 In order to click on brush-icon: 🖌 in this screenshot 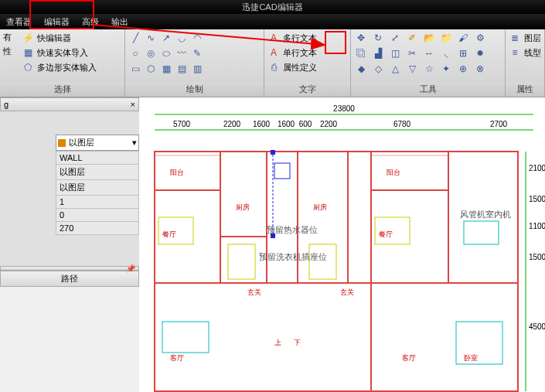, I will do `click(463, 38)`.